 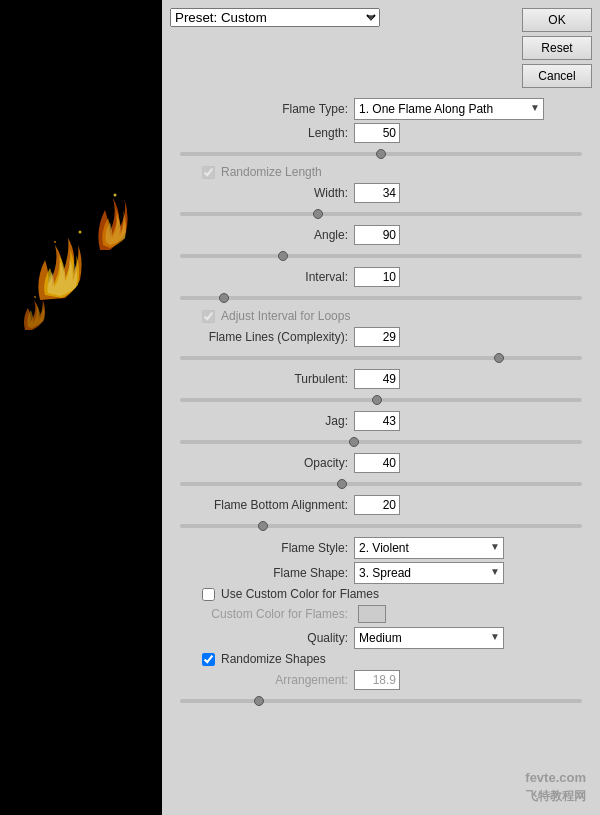 What do you see at coordinates (381, 235) in the screenshot?
I see `angle-row: Angle:` at bounding box center [381, 235].